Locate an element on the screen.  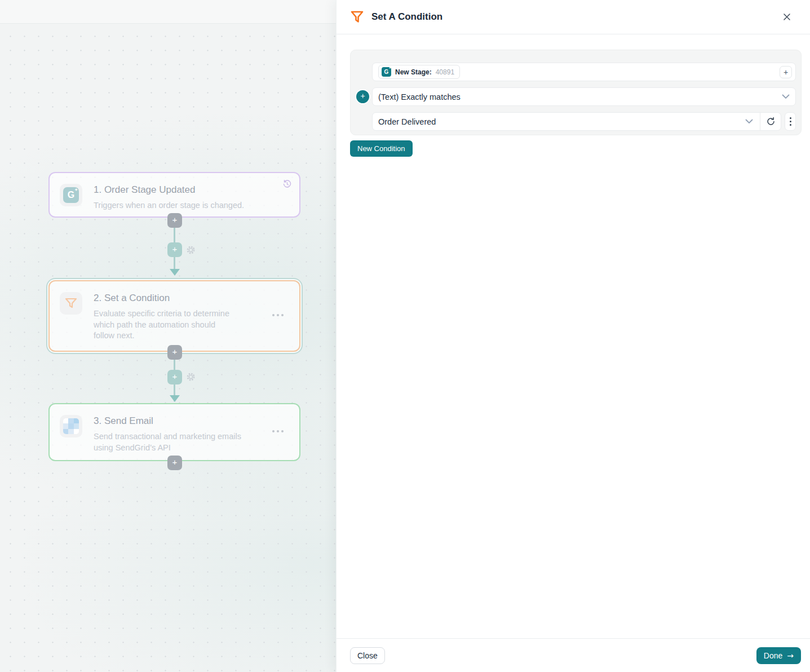
workflow-node-order-stage-updated: G✦ 1. Order Stage Updated Triggers when … is located at coordinates (175, 195).